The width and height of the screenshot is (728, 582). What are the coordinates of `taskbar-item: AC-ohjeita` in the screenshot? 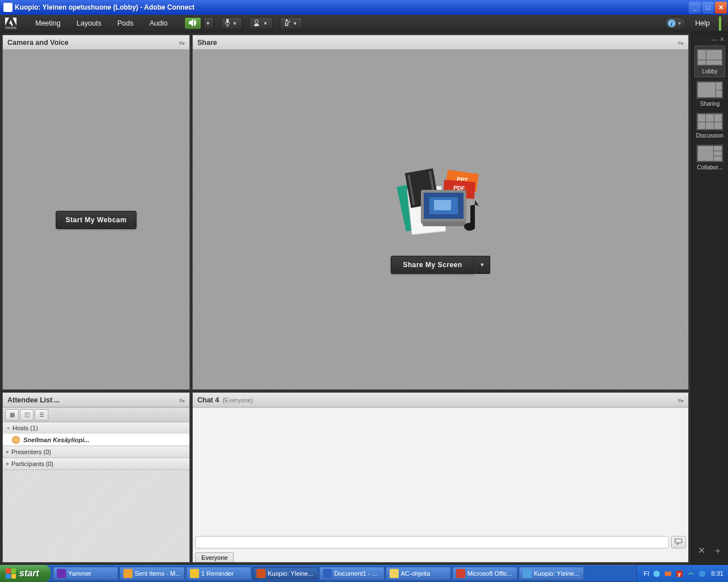 It's located at (419, 573).